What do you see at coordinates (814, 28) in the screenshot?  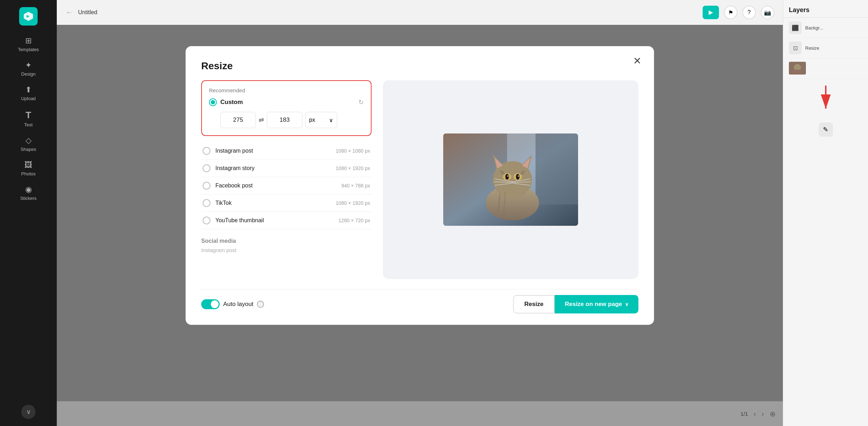 I see `layer-background-label: Backgr...` at bounding box center [814, 28].